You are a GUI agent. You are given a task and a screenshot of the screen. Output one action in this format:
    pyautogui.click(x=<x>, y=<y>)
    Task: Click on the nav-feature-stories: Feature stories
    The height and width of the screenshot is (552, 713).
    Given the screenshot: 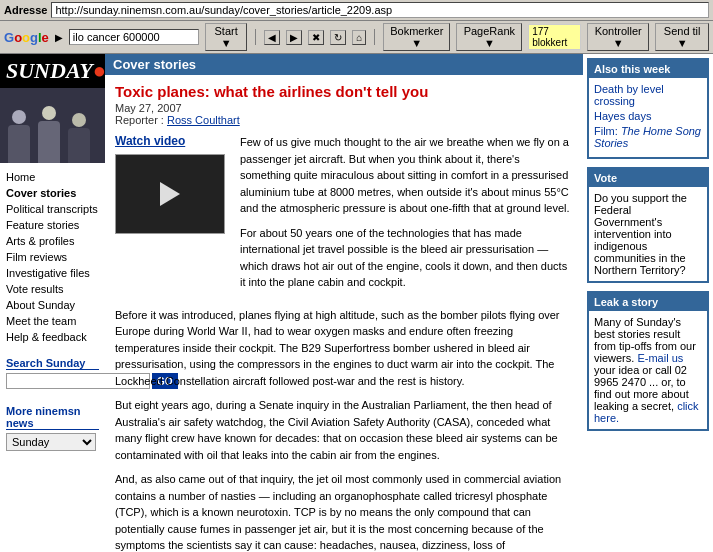 What is the action you would take?
    pyautogui.click(x=56, y=225)
    